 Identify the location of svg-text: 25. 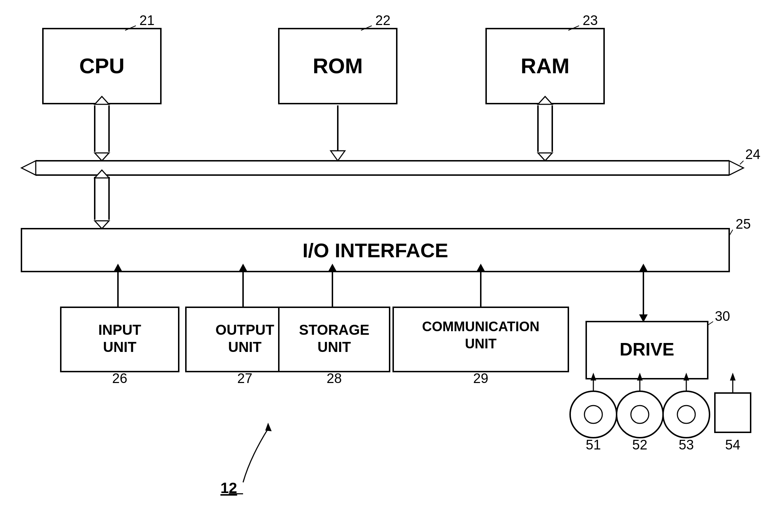
(743, 224).